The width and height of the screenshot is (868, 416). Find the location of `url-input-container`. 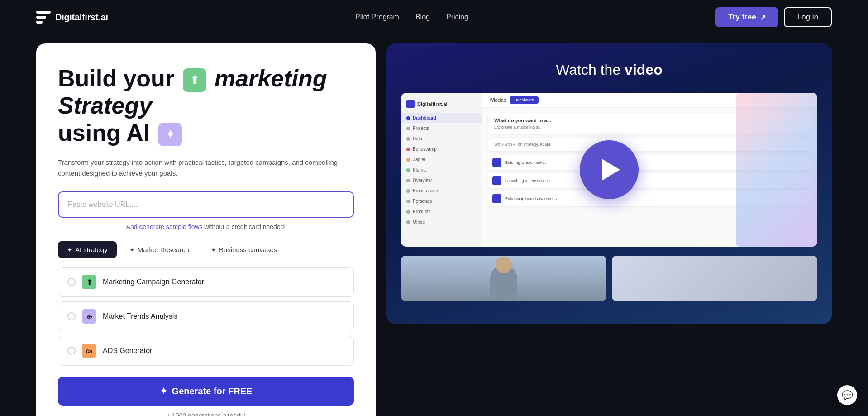

url-input-container is located at coordinates (206, 205).